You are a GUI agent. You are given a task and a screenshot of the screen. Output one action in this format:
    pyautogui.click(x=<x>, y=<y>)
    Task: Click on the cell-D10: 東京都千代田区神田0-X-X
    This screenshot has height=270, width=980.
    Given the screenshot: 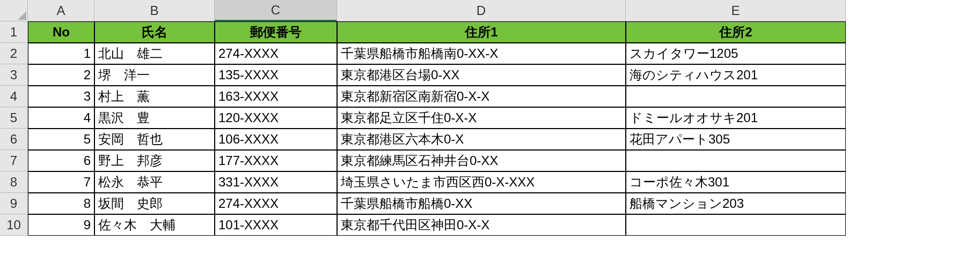 What is the action you would take?
    pyautogui.click(x=481, y=225)
    